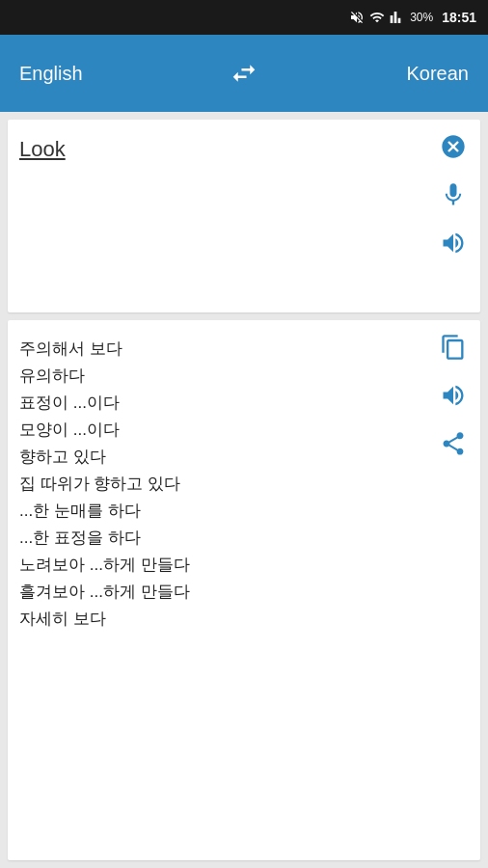 Image resolution: width=488 pixels, height=868 pixels. Describe the element at coordinates (220, 457) in the screenshot. I see `list-item: 향하고 있다` at that location.